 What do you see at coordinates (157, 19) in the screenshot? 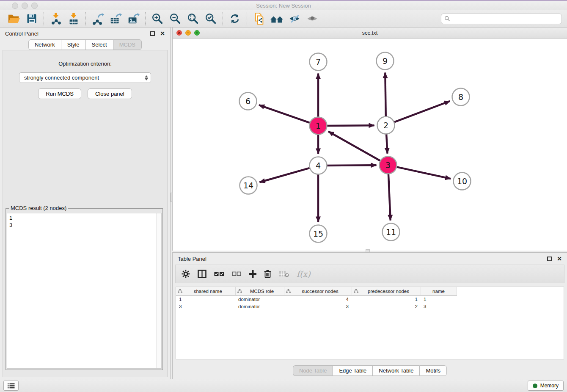
I see `zoom-in-button` at bounding box center [157, 19].